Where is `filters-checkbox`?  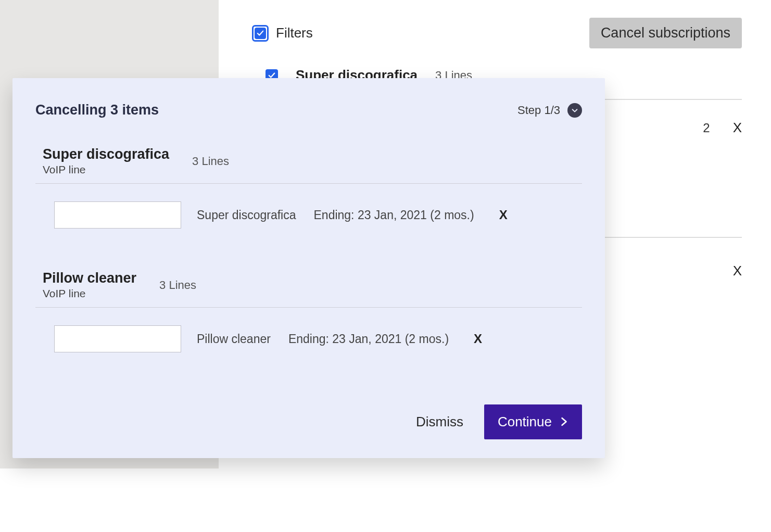
filters-checkbox is located at coordinates (260, 33).